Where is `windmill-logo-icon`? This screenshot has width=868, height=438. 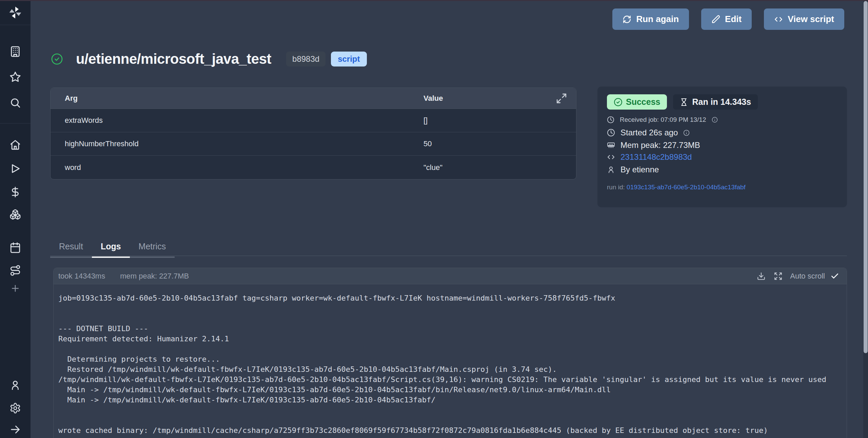 windmill-logo-icon is located at coordinates (15, 13).